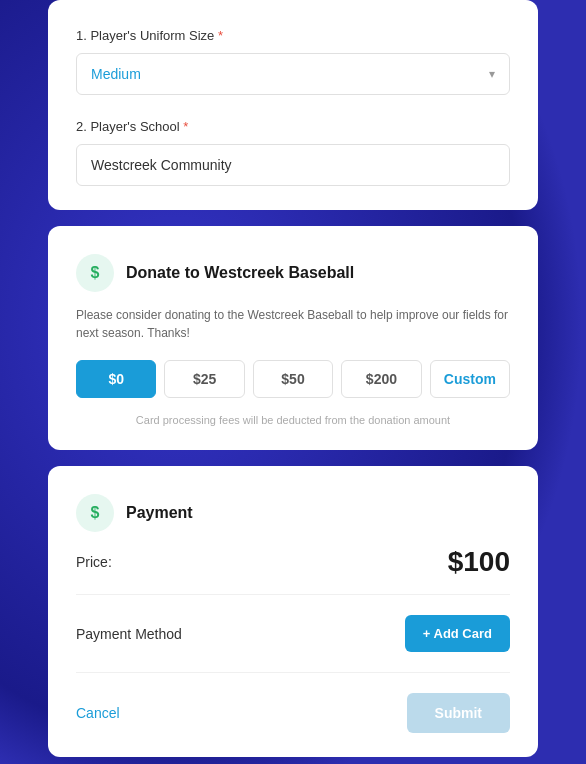 The image size is (586, 764). Describe the element at coordinates (293, 126) in the screenshot. I see `school-label: 2. Player's School *` at that location.